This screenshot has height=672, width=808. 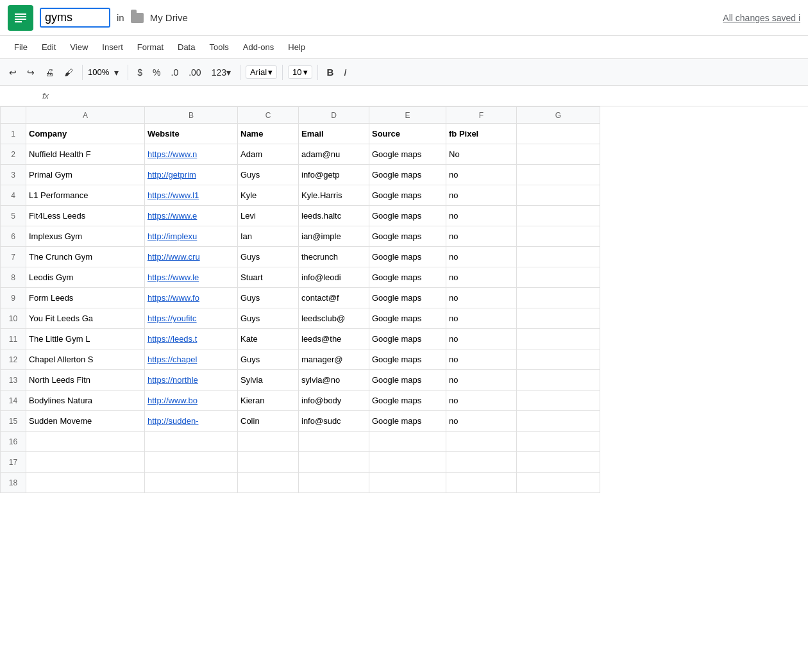 What do you see at coordinates (86, 421) in the screenshot?
I see `cell-company: Sudden Moveme` at bounding box center [86, 421].